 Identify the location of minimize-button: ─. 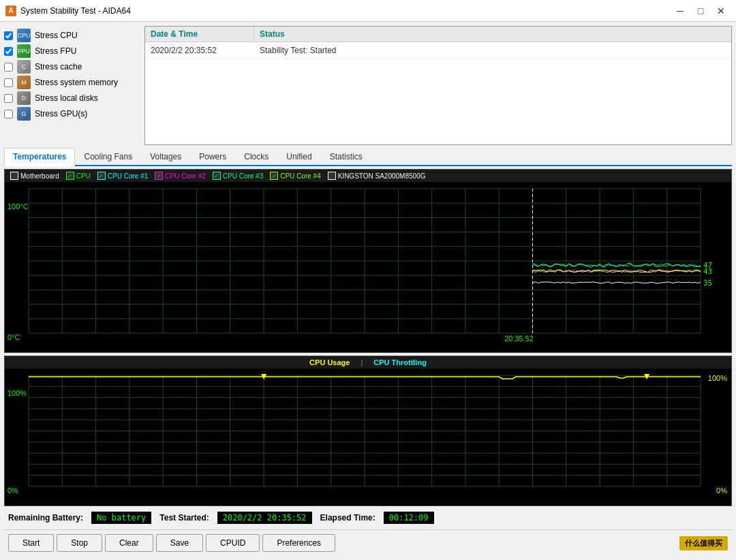
(680, 11).